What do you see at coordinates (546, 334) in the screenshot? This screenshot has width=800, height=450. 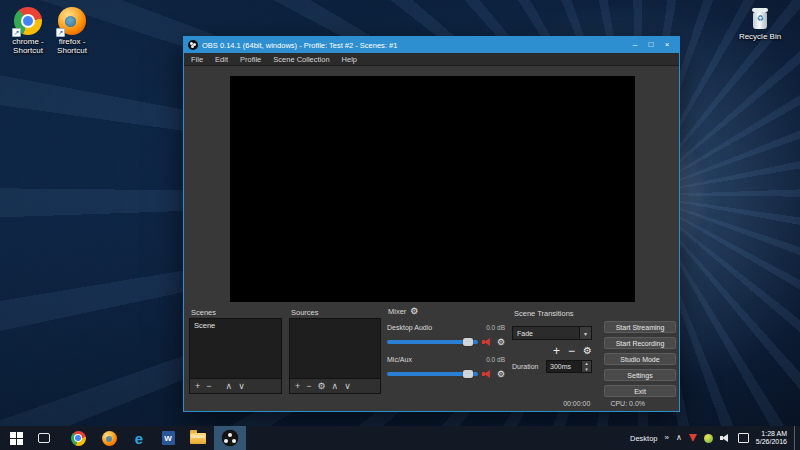 I see `transition-selected-value: Fade` at bounding box center [546, 334].